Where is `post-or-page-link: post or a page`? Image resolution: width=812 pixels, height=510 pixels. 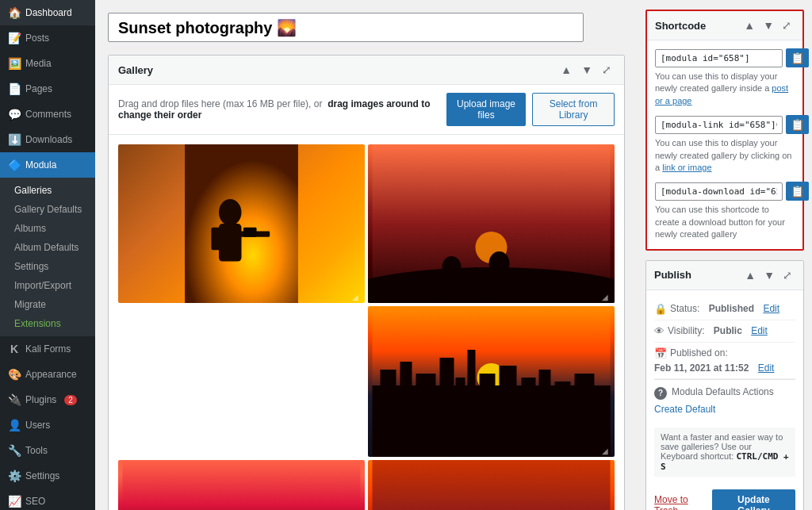 post-or-page-link: post or a page is located at coordinates (722, 94).